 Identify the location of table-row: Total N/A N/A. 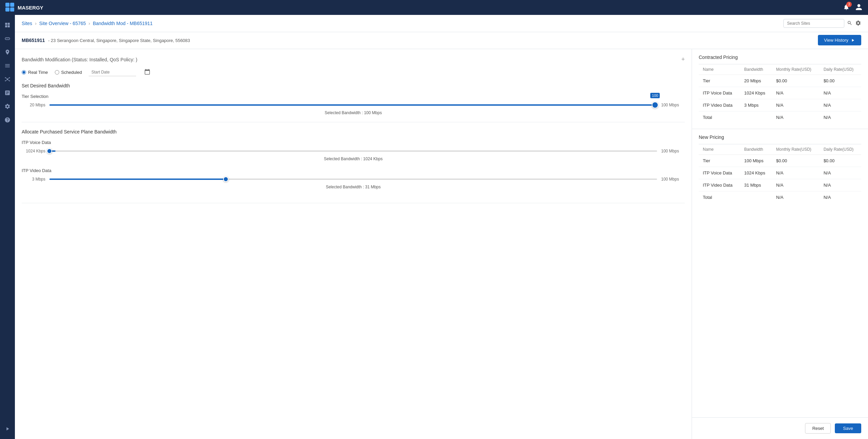
(780, 197).